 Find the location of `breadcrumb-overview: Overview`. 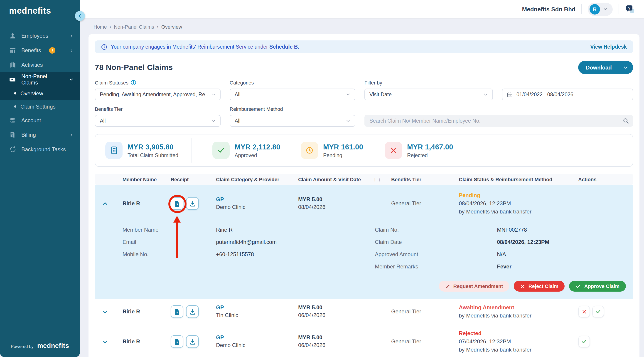

breadcrumb-overview: Overview is located at coordinates (172, 27).